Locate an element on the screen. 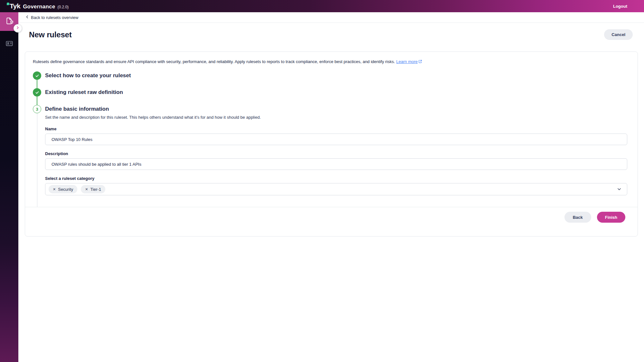  tag-label: Tier-1 is located at coordinates (95, 189).